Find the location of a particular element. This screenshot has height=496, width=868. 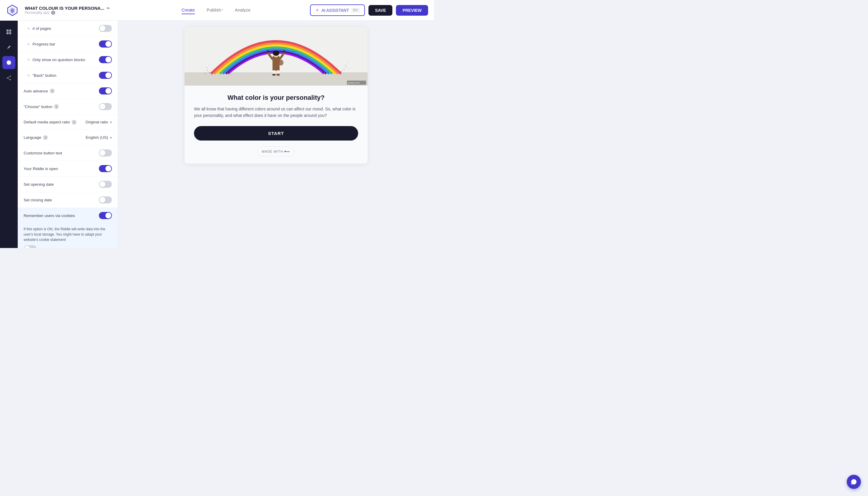

tab-analyze: Analyze is located at coordinates (243, 10).